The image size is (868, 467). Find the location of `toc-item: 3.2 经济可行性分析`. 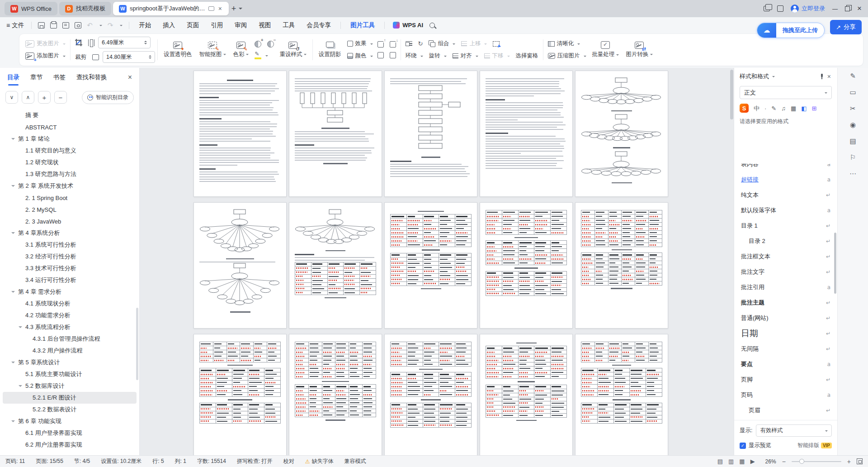

toc-item: 3.2 经济可行性分析 is located at coordinates (70, 257).